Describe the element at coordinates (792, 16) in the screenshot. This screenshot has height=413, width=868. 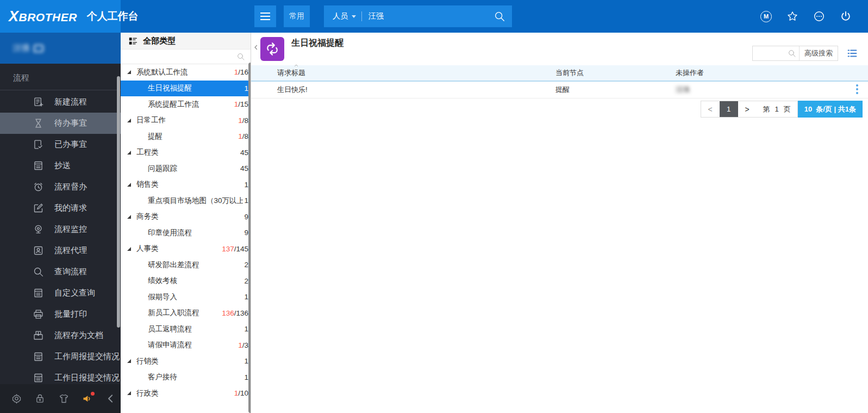
I see `favorites-star-icon` at that location.